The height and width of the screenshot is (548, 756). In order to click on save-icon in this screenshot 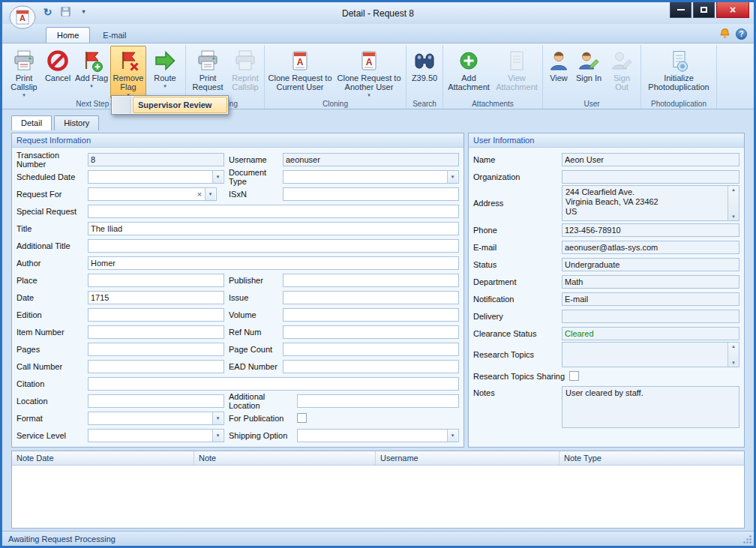, I will do `click(66, 12)`.